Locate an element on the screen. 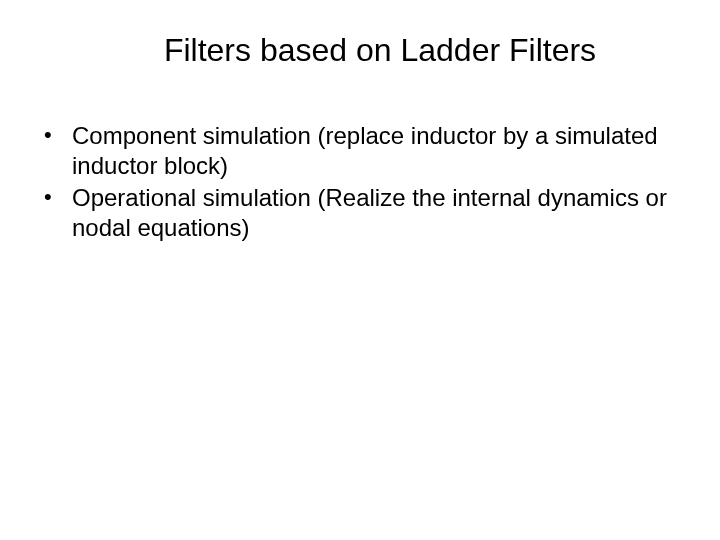 The image size is (720, 540). list-item: Operational simulation (Realize the inte… is located at coordinates (364, 213).